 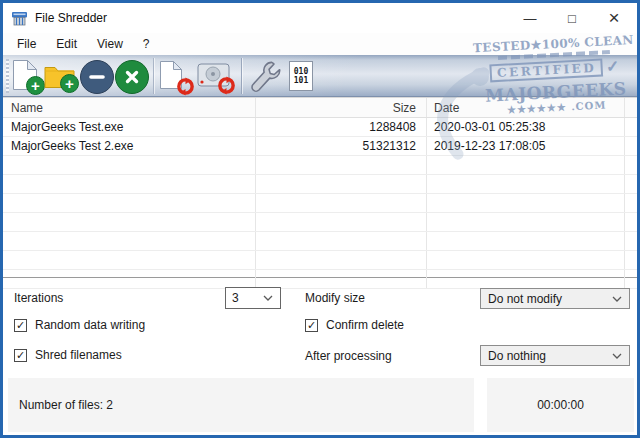 I want to click on wrench-icon, so click(x=265, y=77).